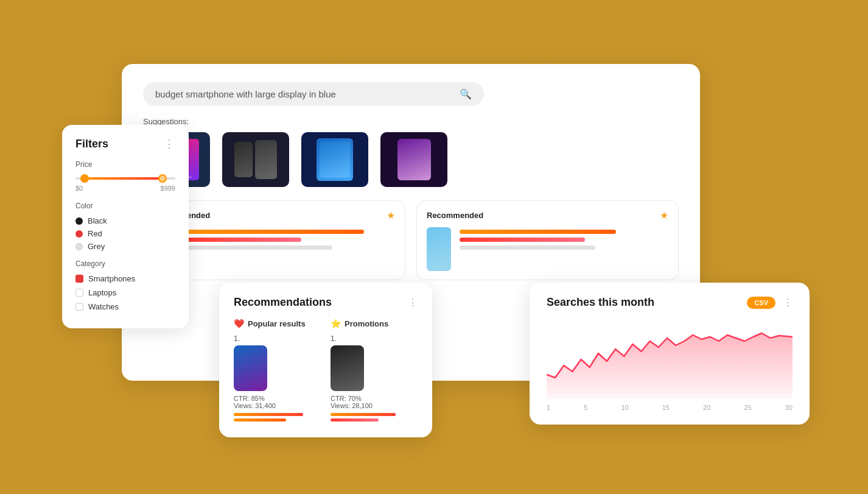  Describe the element at coordinates (79, 279) in the screenshot. I see `category-checkbox-smartphones` at that location.